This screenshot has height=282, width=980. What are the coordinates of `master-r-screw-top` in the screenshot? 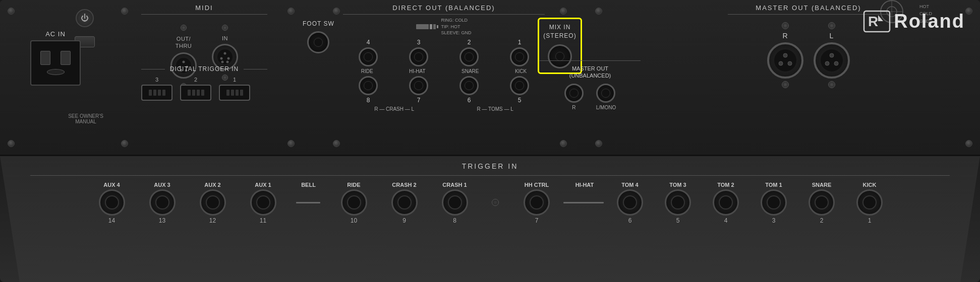 It's located at (785, 26).